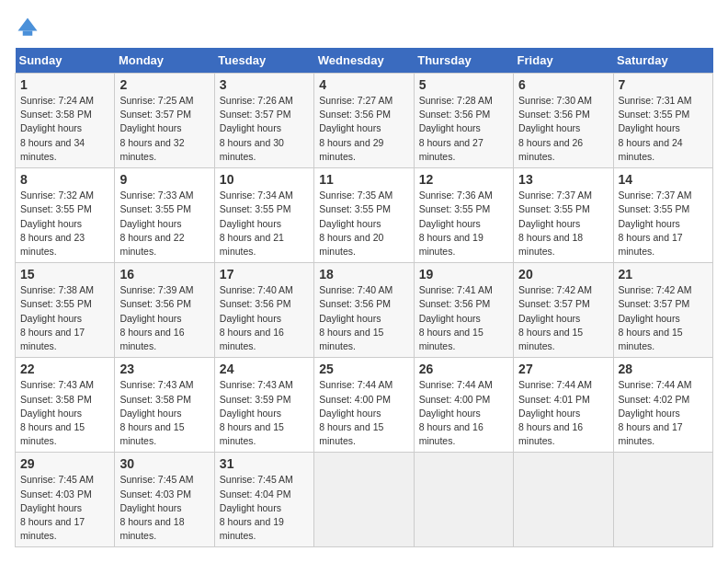 The height and width of the screenshot is (563, 728). I want to click on day-info: Sunrise: 7:30 AM Sunset: 3:56 PM Dayligh…, so click(563, 129).